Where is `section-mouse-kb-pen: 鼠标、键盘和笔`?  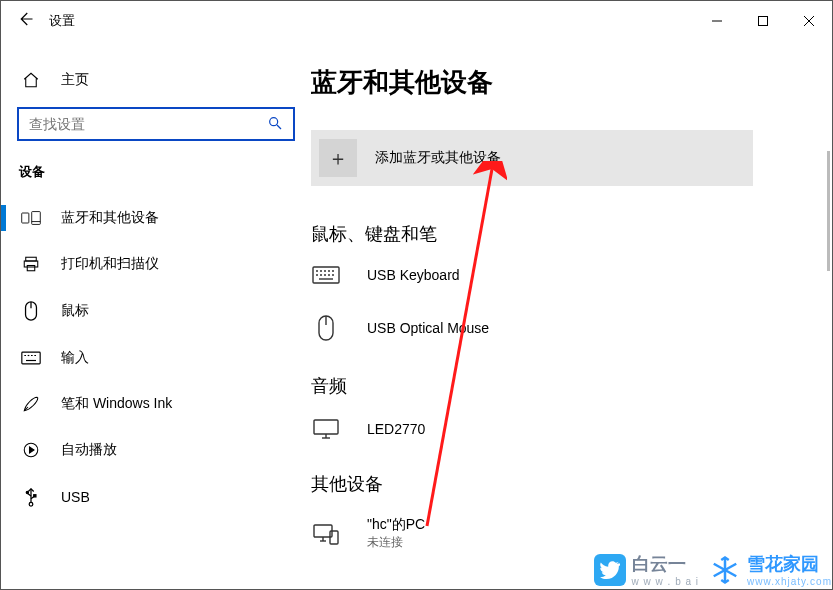
section-mouse-kb-pen: 鼠标、键盘和笔 is located at coordinates (562, 234).